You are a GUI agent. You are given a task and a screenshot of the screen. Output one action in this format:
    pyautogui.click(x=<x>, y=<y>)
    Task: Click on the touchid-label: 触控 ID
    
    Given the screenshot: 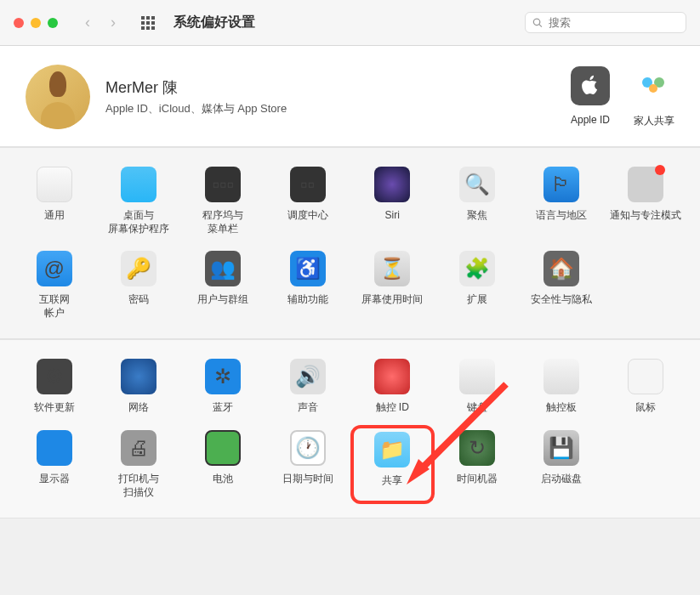 What is the action you would take?
    pyautogui.click(x=393, y=408)
    